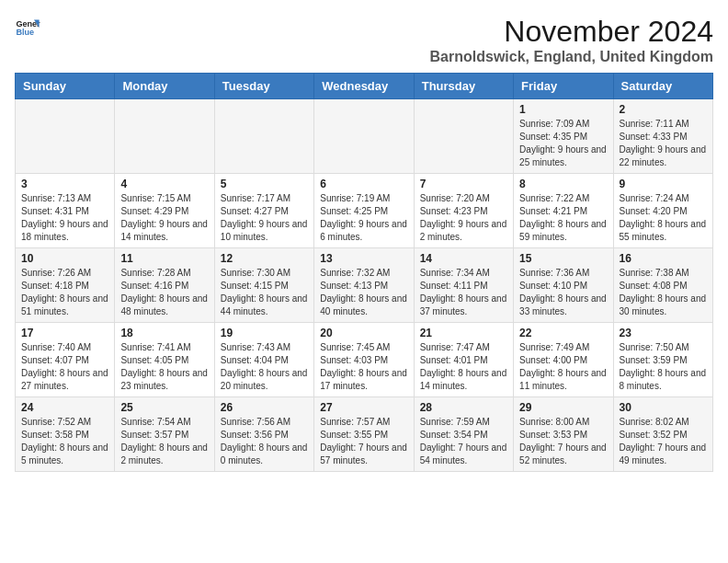 Image resolution: width=728 pixels, height=563 pixels. Describe the element at coordinates (165, 434) in the screenshot. I see `table-row: 25Sunrise: 7:54 AM Sunset: 3:57 PM Dayli…` at that location.